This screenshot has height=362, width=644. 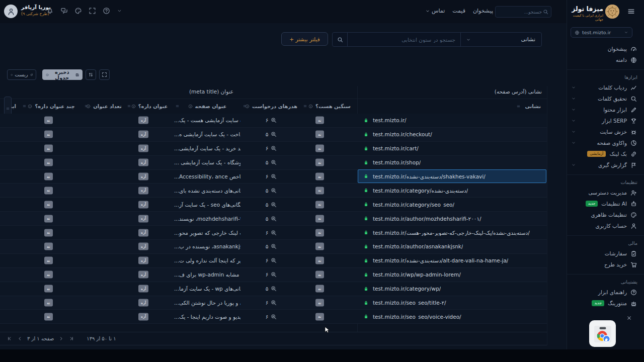 I want to click on url-cell: test.mizto.ir/seo_seo/voice-video/, so click(x=452, y=317).